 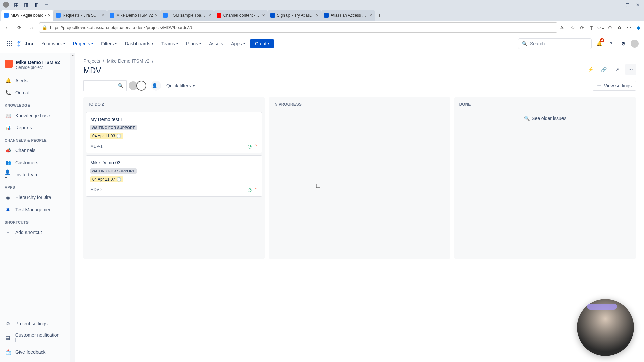 What do you see at coordinates (109, 44) in the screenshot?
I see `nav-filters: Filters▾` at bounding box center [109, 44].